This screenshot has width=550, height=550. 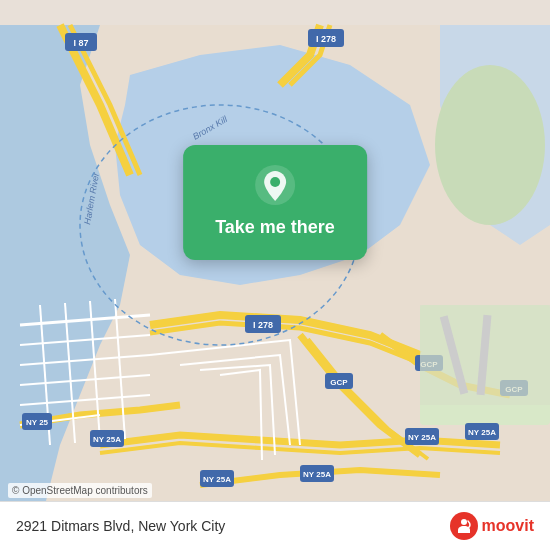 What do you see at coordinates (275, 185) in the screenshot?
I see `location-pin-icon` at bounding box center [275, 185].